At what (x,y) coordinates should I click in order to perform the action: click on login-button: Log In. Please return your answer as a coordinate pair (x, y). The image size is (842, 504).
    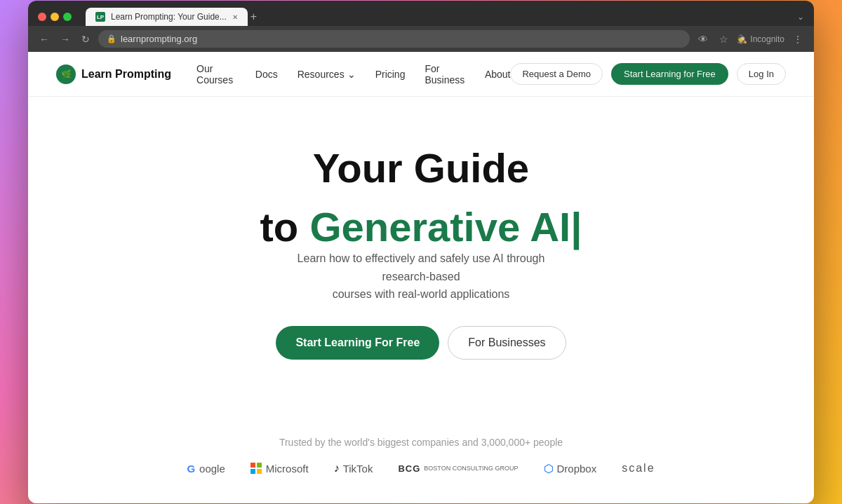
    Looking at the image, I should click on (761, 74).